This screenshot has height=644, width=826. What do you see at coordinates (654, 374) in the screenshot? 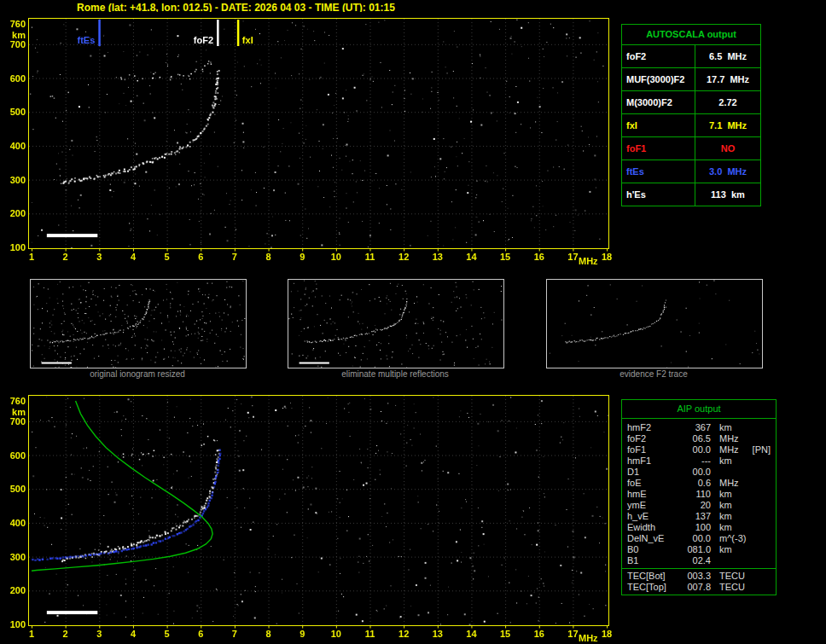
I see `thumbnail-caption: evidence F2 trace` at bounding box center [654, 374].